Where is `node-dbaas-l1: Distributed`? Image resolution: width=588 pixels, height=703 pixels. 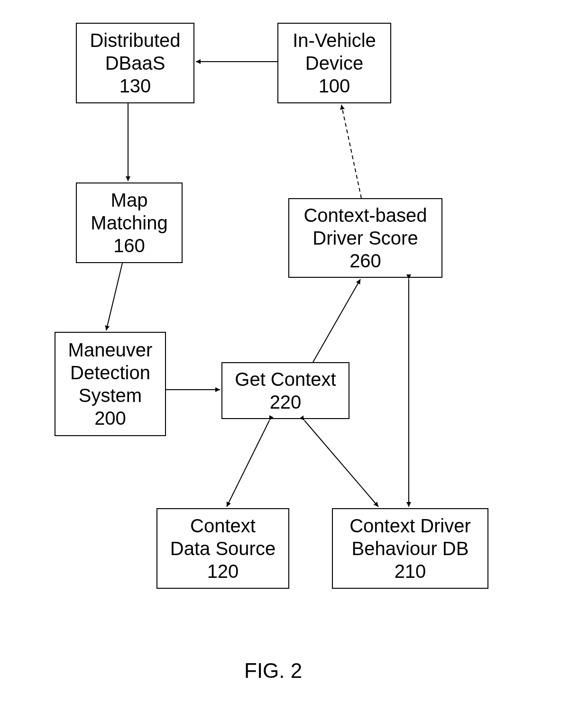 node-dbaas-l1: Distributed is located at coordinates (135, 40).